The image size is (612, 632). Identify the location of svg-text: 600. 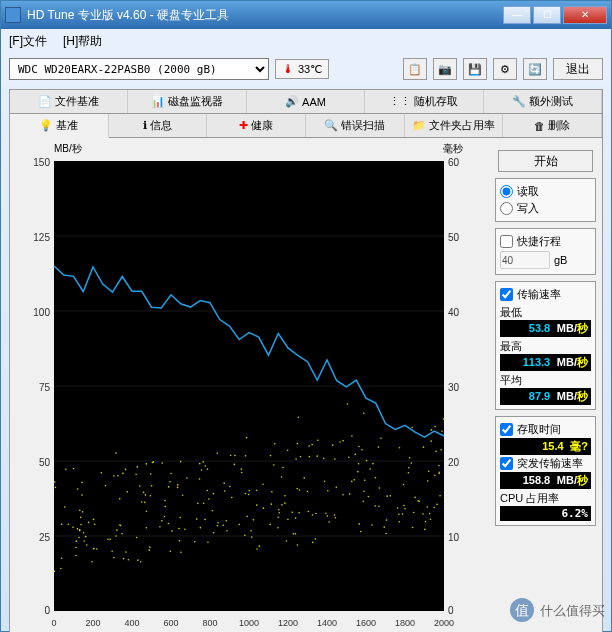
(170, 623).